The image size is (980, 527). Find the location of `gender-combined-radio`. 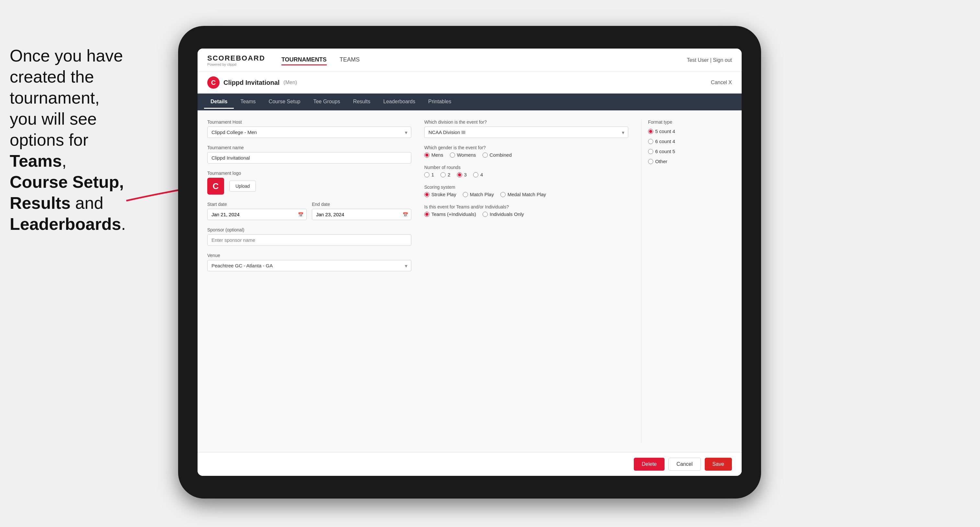

gender-combined-radio is located at coordinates (485, 155).